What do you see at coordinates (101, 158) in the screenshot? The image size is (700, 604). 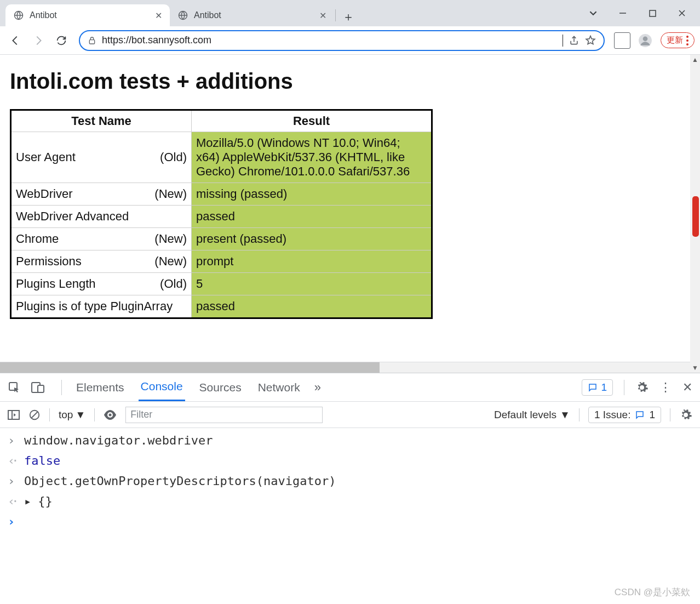 I see `test-name-cell: User Agent(Old)` at bounding box center [101, 158].